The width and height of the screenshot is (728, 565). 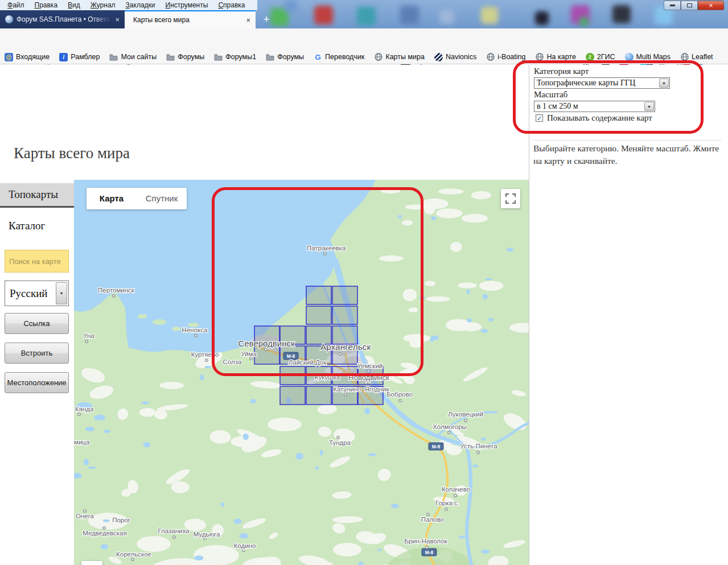 I want to click on sidebar-link-catalog: Каталог, so click(x=27, y=226).